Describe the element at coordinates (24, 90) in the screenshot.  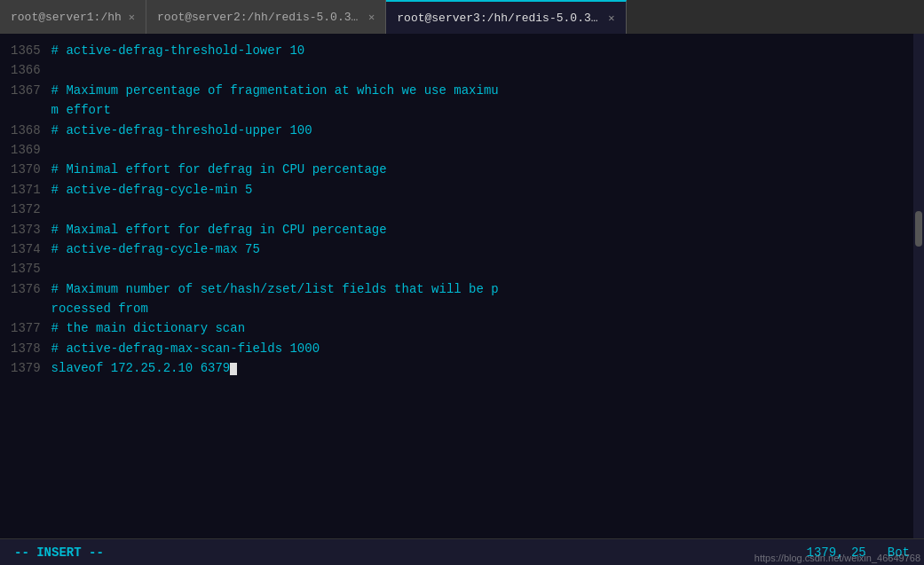
I see `ln-1367: 1367` at that location.